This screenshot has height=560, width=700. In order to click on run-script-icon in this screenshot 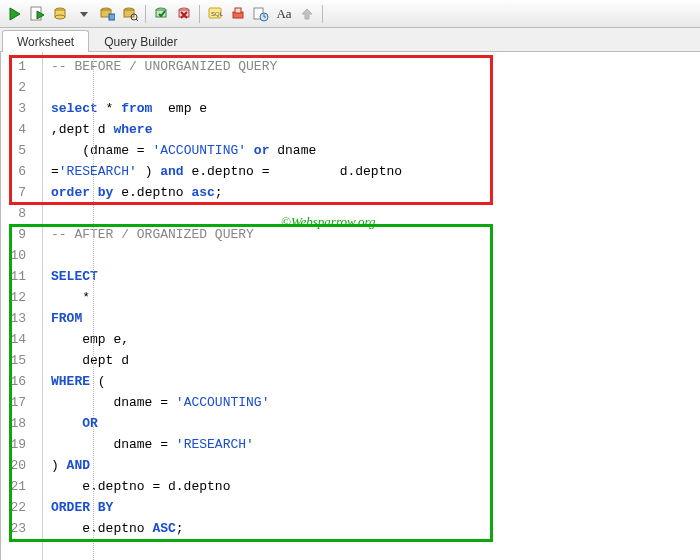, I will do `click(38, 14)`.